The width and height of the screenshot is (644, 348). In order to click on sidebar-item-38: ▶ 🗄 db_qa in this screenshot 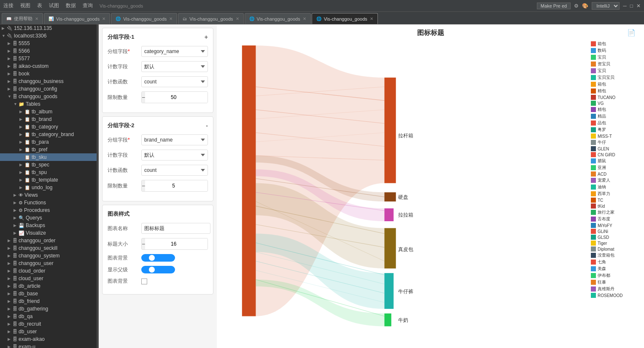, I will do `click(48, 316)`.